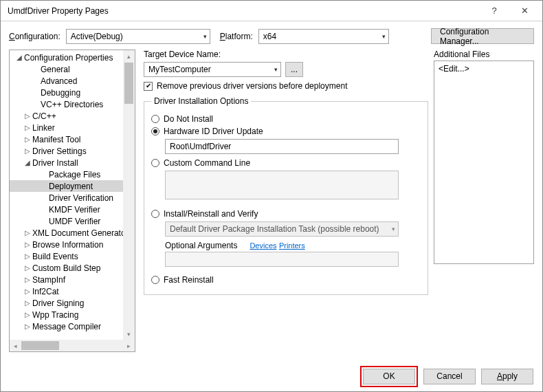 The width and height of the screenshot is (543, 392). Describe the element at coordinates (148, 87) in the screenshot. I see `checkbox-box: ✔` at that location.